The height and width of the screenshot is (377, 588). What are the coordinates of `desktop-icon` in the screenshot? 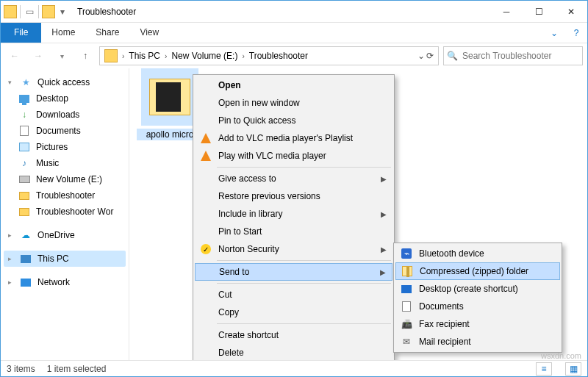 It's located at (24, 98).